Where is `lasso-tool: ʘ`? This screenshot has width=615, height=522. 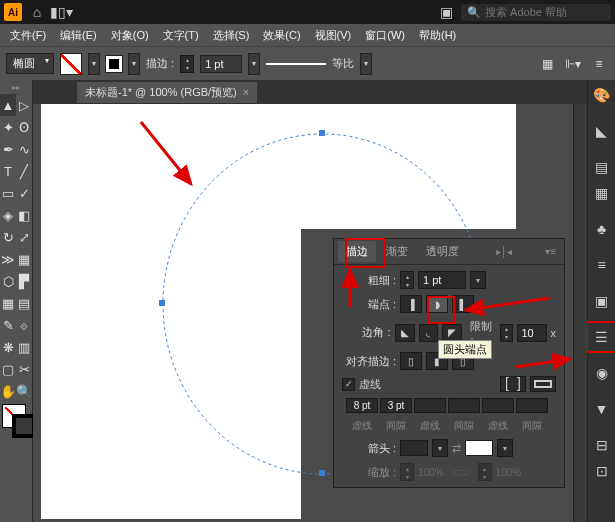
lasso-tool: ʘ is located at coordinates (24, 127).